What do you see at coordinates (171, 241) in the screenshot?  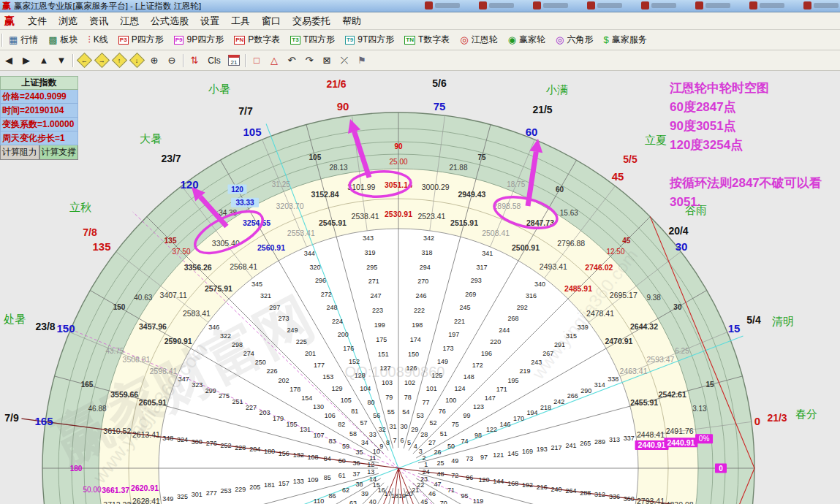 I see `svg-text: 135` at bounding box center [171, 241].